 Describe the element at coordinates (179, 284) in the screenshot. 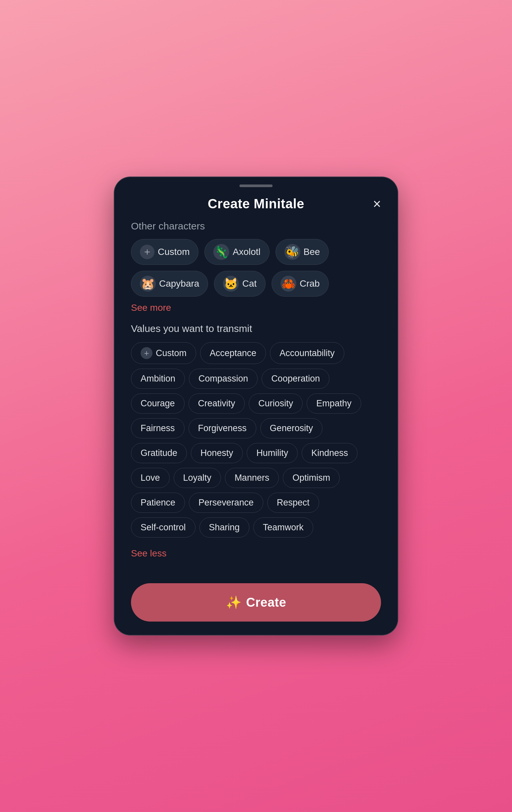

I see `character-chip-capybara-label: Capybara` at that location.